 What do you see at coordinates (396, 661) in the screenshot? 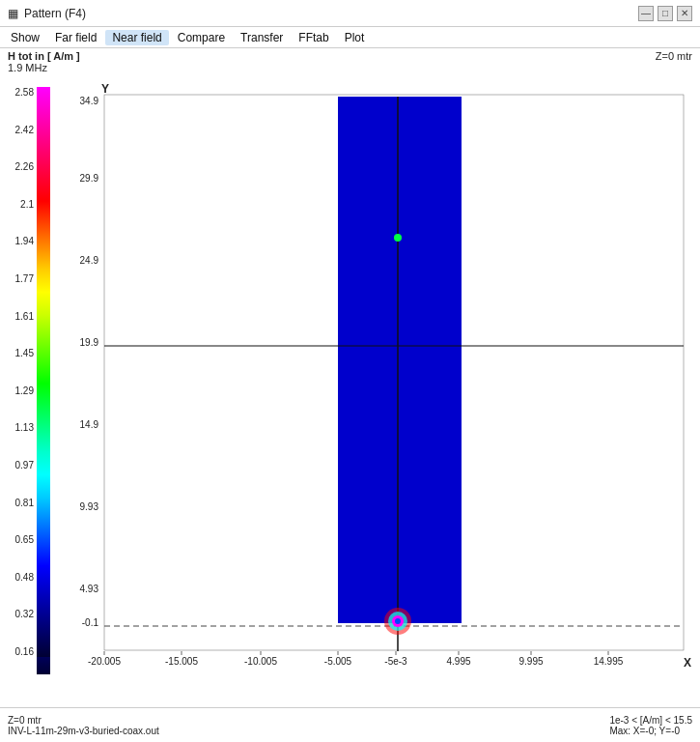
I see `svg-text: -5e-3` at bounding box center [396, 661].